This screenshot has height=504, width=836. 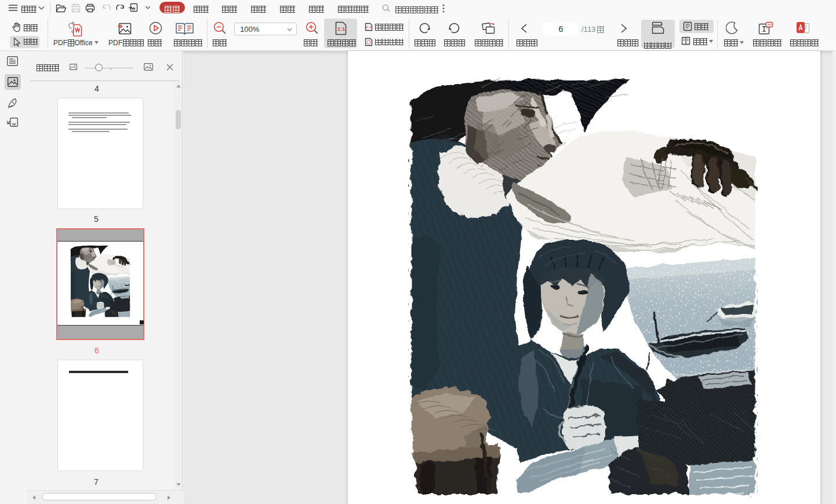 What do you see at coordinates (341, 29) in the screenshot?
I see `svg-text: 1:1` at bounding box center [341, 29].